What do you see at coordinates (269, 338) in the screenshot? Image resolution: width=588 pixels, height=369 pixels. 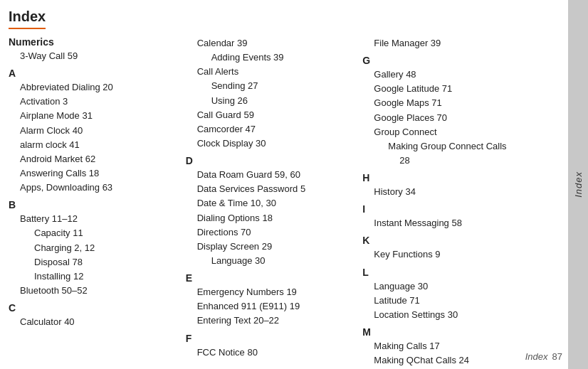 I see `index-entry: F` at bounding box center [269, 338].